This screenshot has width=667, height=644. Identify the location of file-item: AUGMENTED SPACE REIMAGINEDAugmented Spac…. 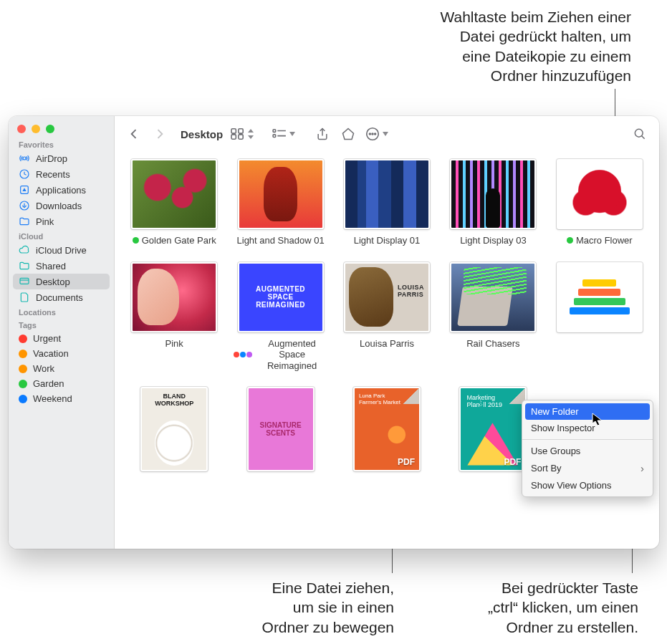
(280, 317).